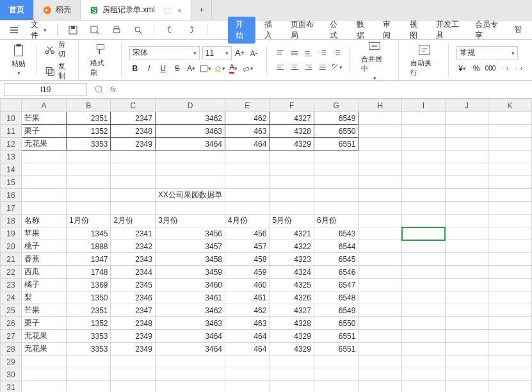 The height and width of the screenshot is (392, 532). Describe the element at coordinates (292, 118) in the screenshot. I see `cell-F10: 4327` at that location.